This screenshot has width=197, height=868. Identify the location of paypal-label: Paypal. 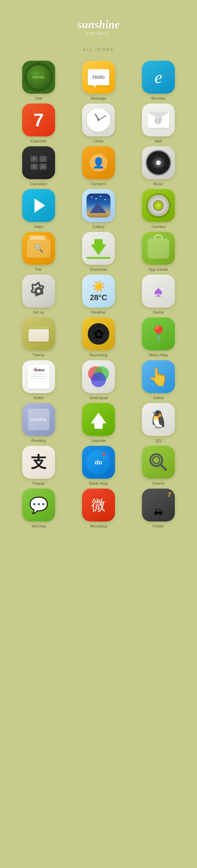
(38, 483).